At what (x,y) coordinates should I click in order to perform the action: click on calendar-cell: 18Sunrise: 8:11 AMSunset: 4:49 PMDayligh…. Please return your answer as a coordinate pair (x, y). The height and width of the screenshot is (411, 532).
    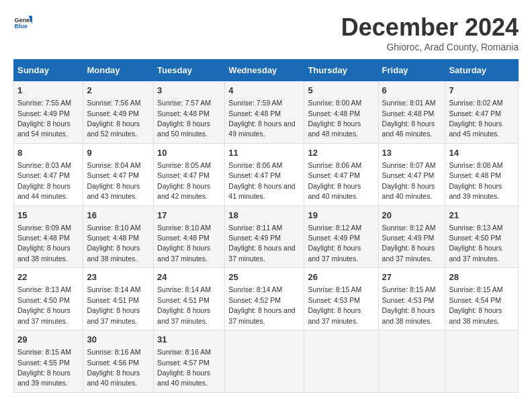
    Looking at the image, I should click on (265, 236).